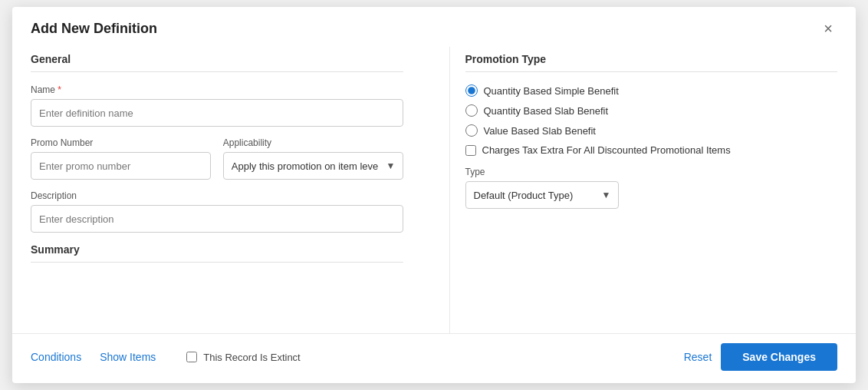 This screenshot has width=868, height=390. I want to click on applicability-select-wrapper: Apply this promotion on item level Apply…, so click(313, 166).